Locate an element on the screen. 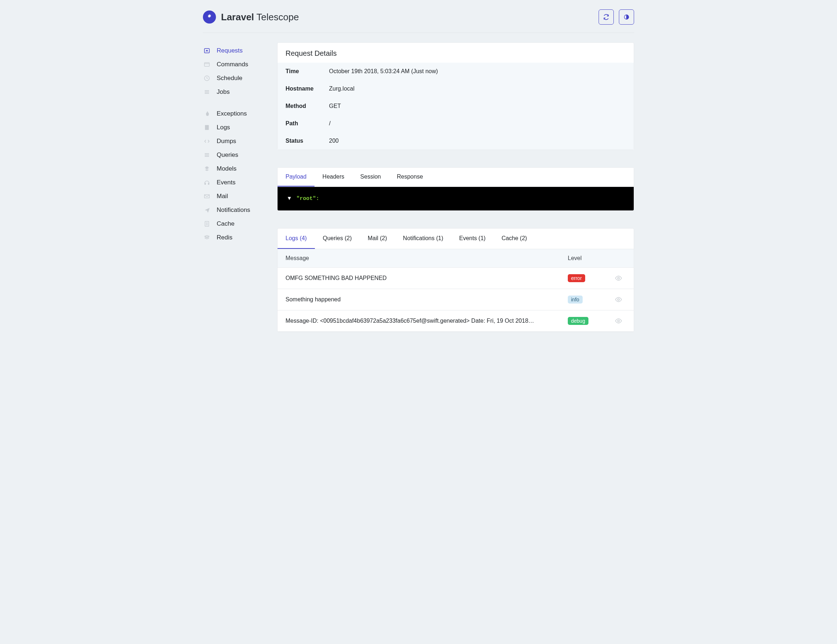 This screenshot has width=837, height=644. sidebar-item-label: Redis is located at coordinates (225, 238).